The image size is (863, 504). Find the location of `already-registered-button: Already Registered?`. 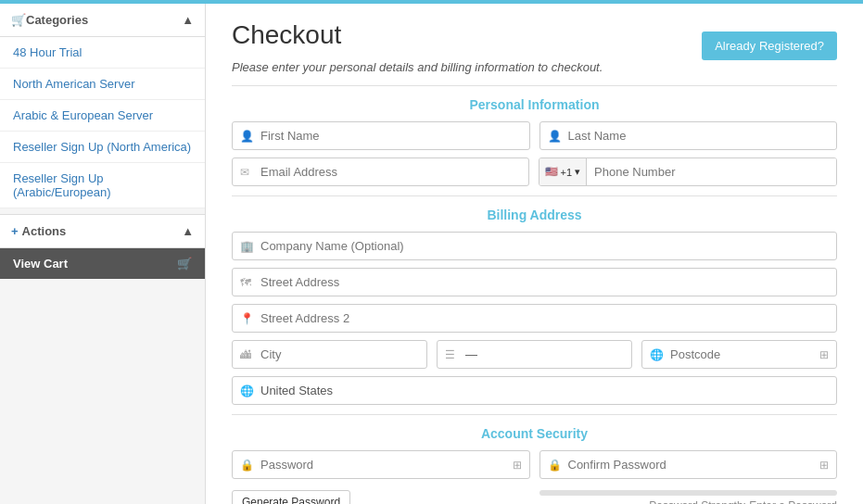

already-registered-button: Already Registered? is located at coordinates (769, 46).